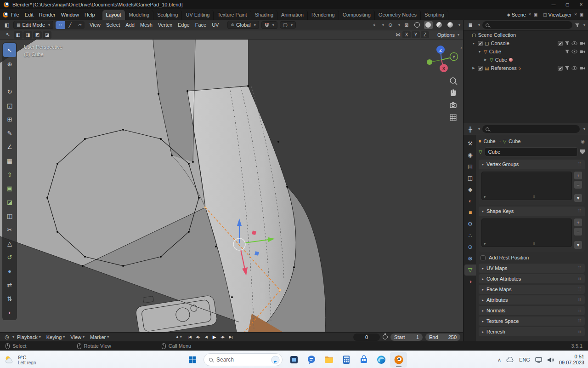 Image resolution: width=588 pixels, height=368 pixels. What do you see at coordinates (532, 279) in the screenshot?
I see `panel-color-attributes: ▸Color Attributes⠿` at bounding box center [532, 279].